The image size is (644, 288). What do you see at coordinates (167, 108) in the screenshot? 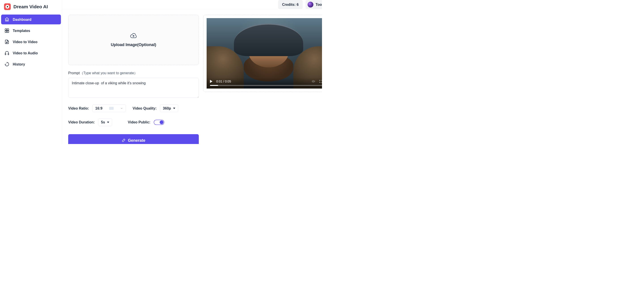
I see `quality-value: 360p` at bounding box center [167, 108].